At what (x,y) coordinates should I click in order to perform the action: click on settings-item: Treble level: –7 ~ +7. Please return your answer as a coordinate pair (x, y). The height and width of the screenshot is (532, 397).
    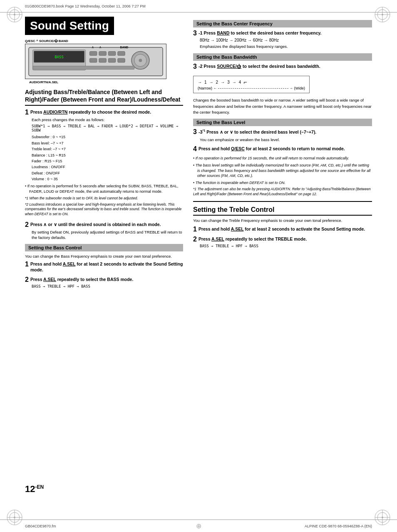
    Looking at the image, I should click on (107, 149).